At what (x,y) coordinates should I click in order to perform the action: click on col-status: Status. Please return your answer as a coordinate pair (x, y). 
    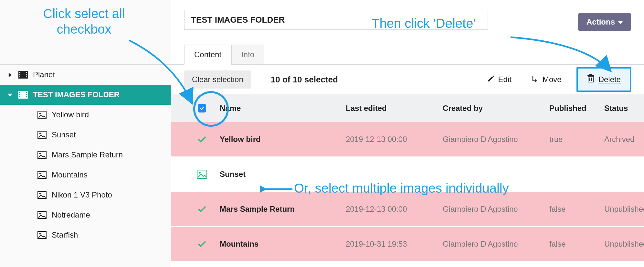
    Looking at the image, I should click on (618, 108).